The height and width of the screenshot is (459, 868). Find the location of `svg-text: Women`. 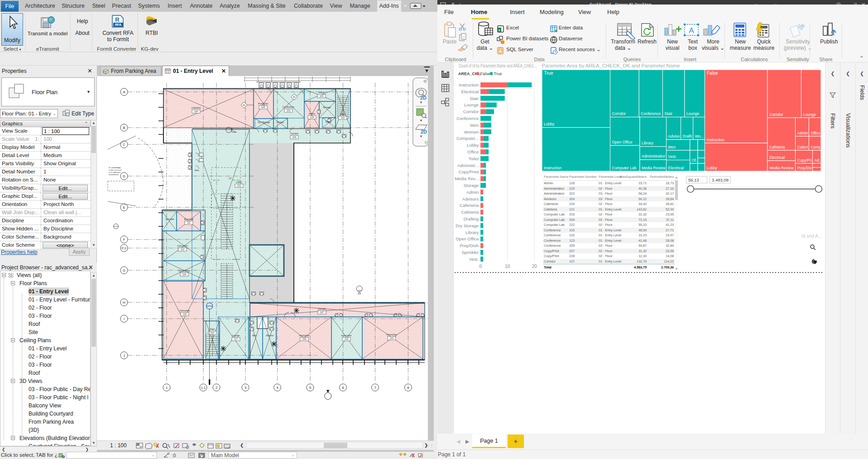

svg-text: Women is located at coordinates (471, 132).